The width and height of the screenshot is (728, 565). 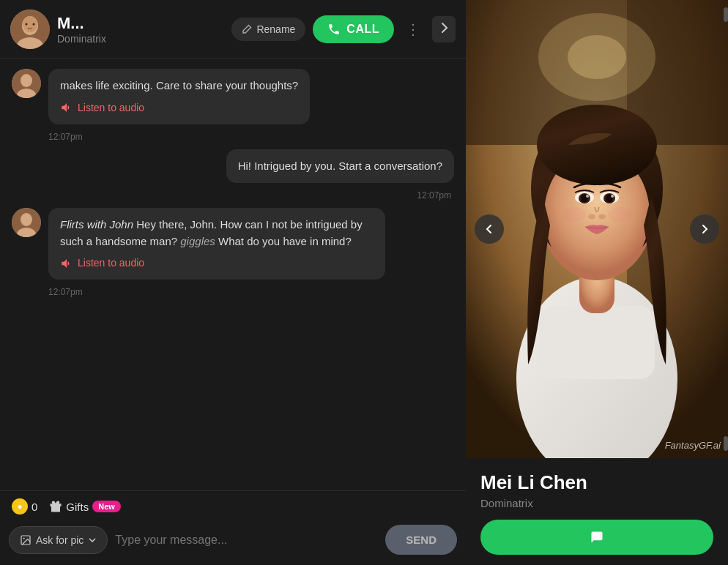 I want to click on message-content: Flirts with John Hey there, John. How ca…, so click(x=217, y=244).